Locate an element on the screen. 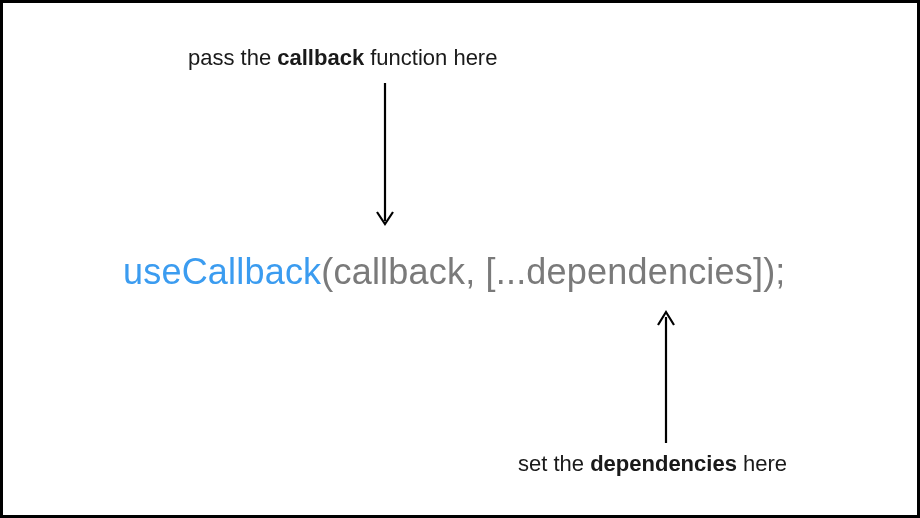 Image resolution: width=920 pixels, height=518 pixels. arrow-up-icon is located at coordinates (666, 376).